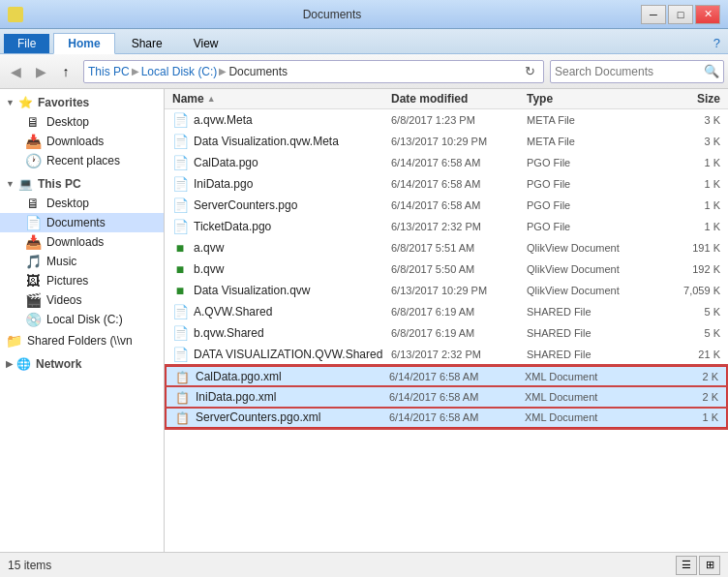 This screenshot has height=577, width=728. Describe the element at coordinates (459, 248) in the screenshot. I see `file-date: 6/8/2017 5:51 AM` at that location.